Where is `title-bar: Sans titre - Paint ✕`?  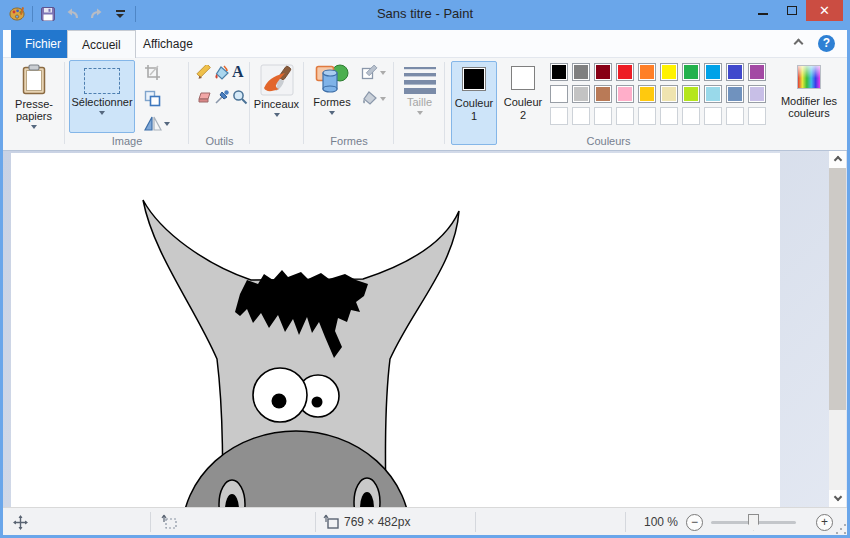
title-bar: Sans titre - Paint ✕ is located at coordinates (425, 15).